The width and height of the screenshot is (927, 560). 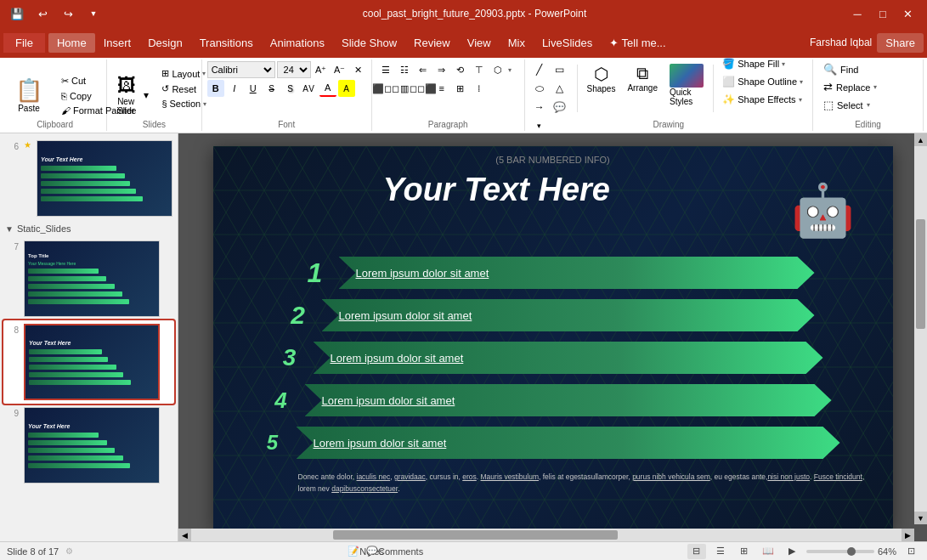 I want to click on slide-bar-1: 1 Lorem ipsum dolor sit amet, so click(x=587, y=273).